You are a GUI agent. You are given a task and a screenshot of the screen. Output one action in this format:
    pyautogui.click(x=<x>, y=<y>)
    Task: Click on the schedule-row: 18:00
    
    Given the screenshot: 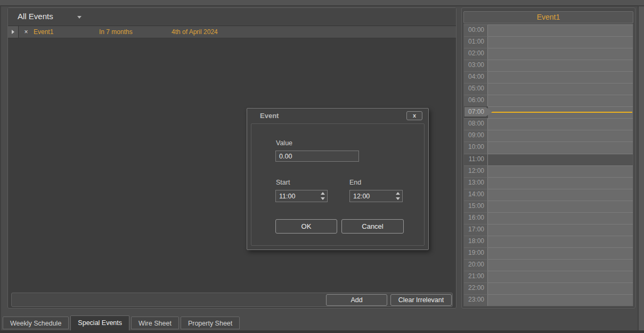 What is the action you would take?
    pyautogui.click(x=549, y=242)
    